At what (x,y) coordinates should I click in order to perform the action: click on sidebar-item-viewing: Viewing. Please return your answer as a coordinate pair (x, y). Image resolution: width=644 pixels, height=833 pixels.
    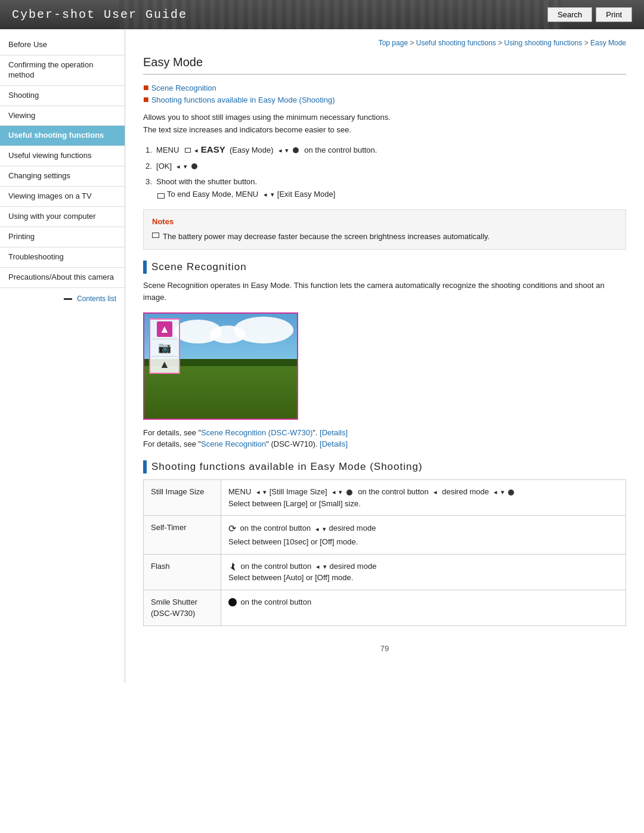
    Looking at the image, I should click on (62, 116).